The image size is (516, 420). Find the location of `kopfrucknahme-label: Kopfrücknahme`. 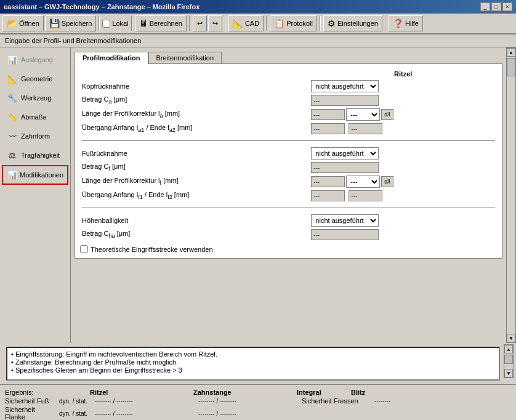

kopfrucknahme-label: Kopfrücknahme is located at coordinates (195, 86).